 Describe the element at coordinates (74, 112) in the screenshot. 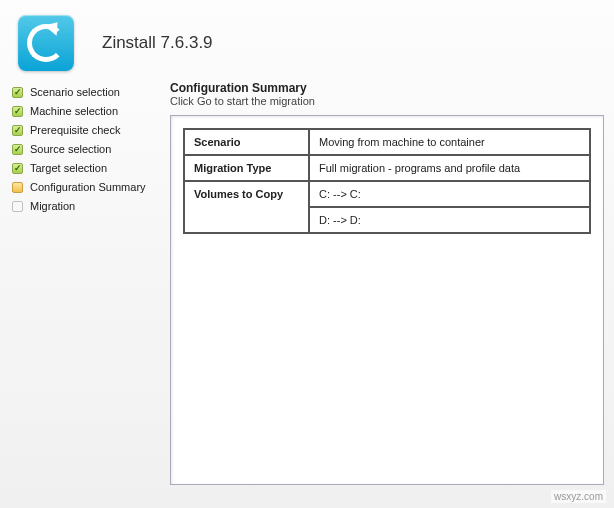

I see `sidebar-item-label: Machine selection` at that location.